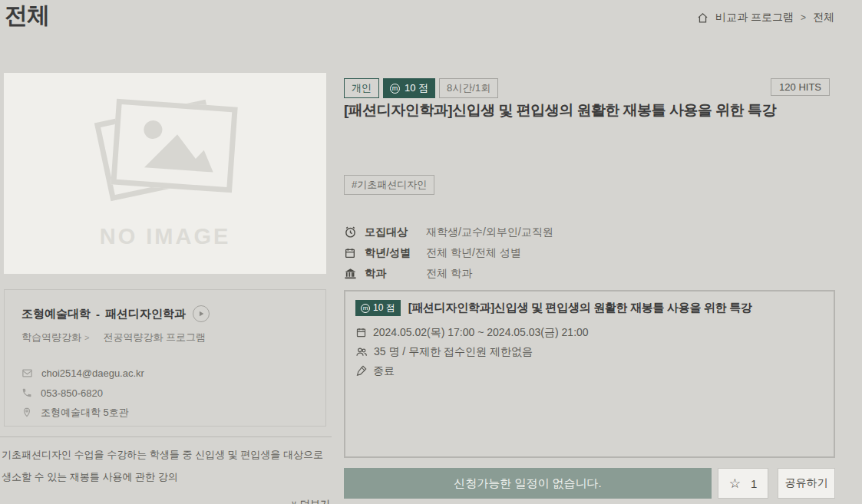 This screenshot has height=504, width=862. I want to click on detail-row-department: 학과 전체 학과, so click(590, 273).